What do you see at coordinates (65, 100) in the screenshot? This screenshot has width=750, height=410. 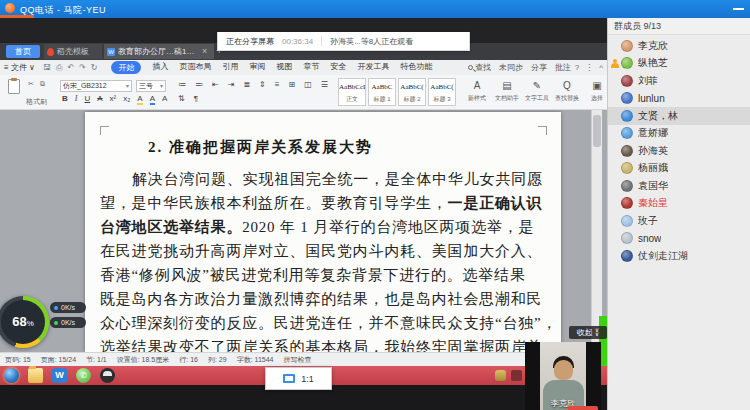 I see `char-format-button: B` at bounding box center [65, 100].